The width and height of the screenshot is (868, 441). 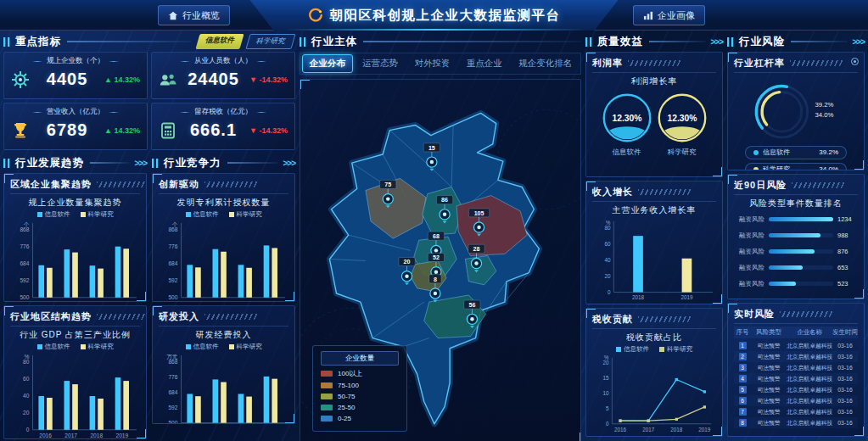 I want to click on gauge-label: 信息软件, so click(x=627, y=153).